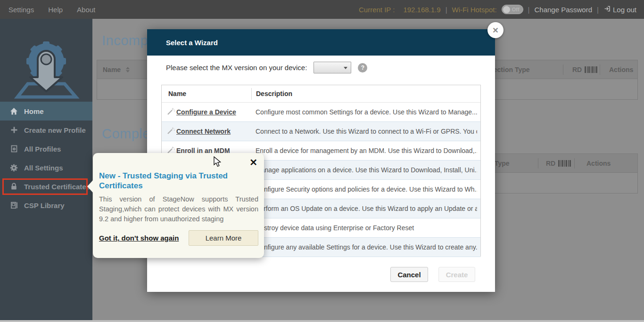 Image resolution: width=644 pixels, height=322 pixels. What do you see at coordinates (223, 238) in the screenshot?
I see `learn-more-button: Learn More` at bounding box center [223, 238].